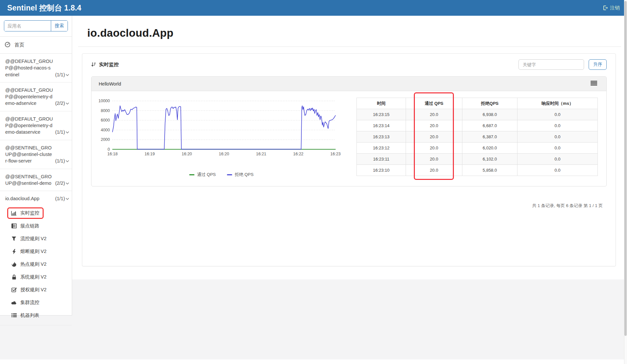 This screenshot has height=364, width=627. I want to click on sidebar-item-label: 实时监控, so click(30, 213).